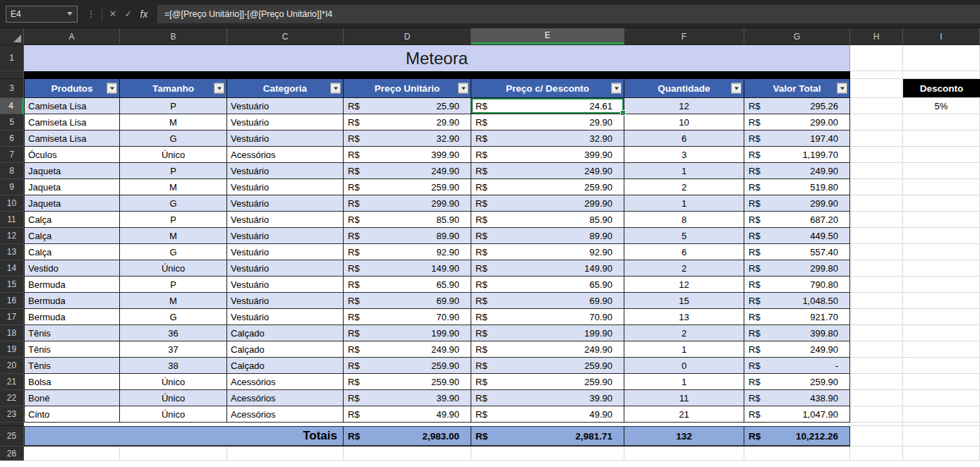  Describe the element at coordinates (941, 89) in the screenshot. I see `discount-header: Desconto` at that location.